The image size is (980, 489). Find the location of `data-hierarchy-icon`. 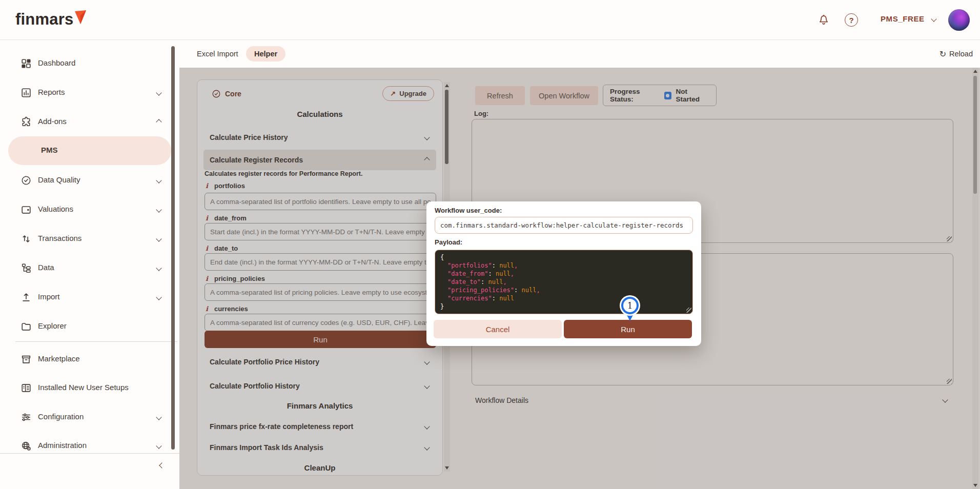

data-hierarchy-icon is located at coordinates (26, 268).